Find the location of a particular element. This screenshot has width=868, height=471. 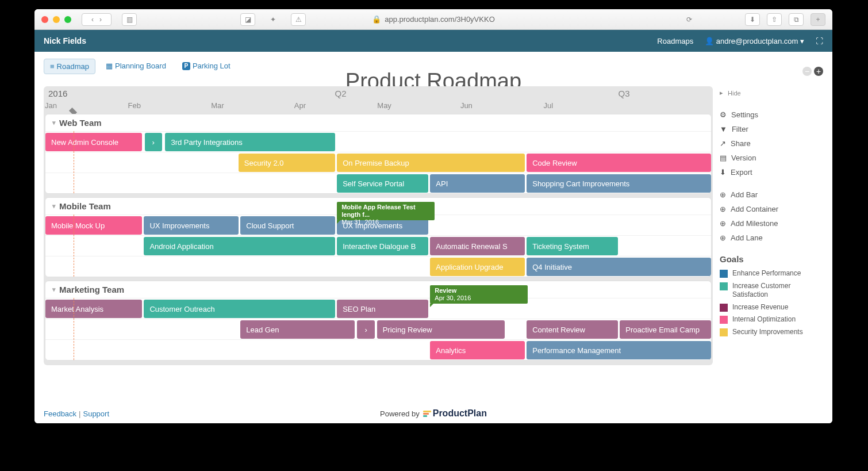

tabs-icon: ⧉ is located at coordinates (796, 20).